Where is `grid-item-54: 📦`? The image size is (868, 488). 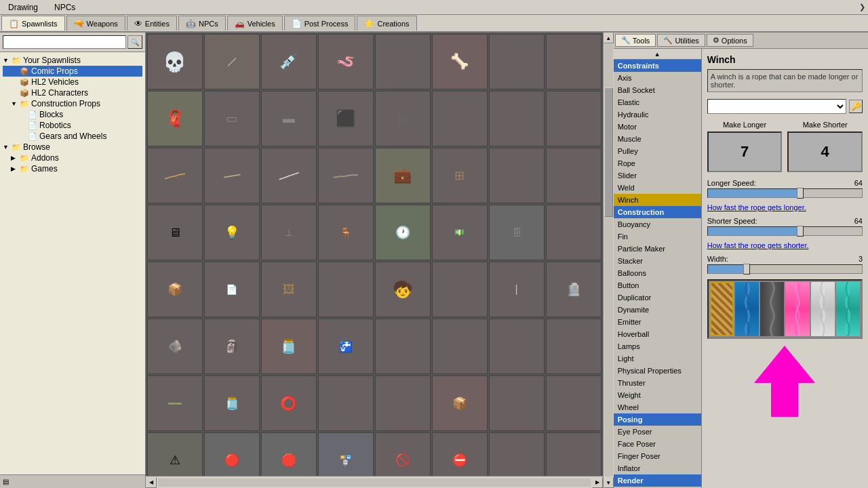
grid-item-54: 📦 is located at coordinates (460, 403).